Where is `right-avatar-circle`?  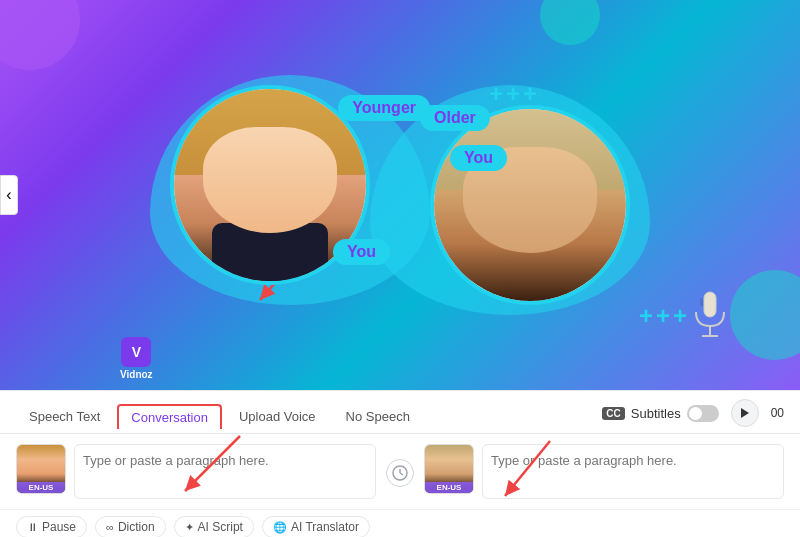
right-avatar-circle is located at coordinates (530, 205).